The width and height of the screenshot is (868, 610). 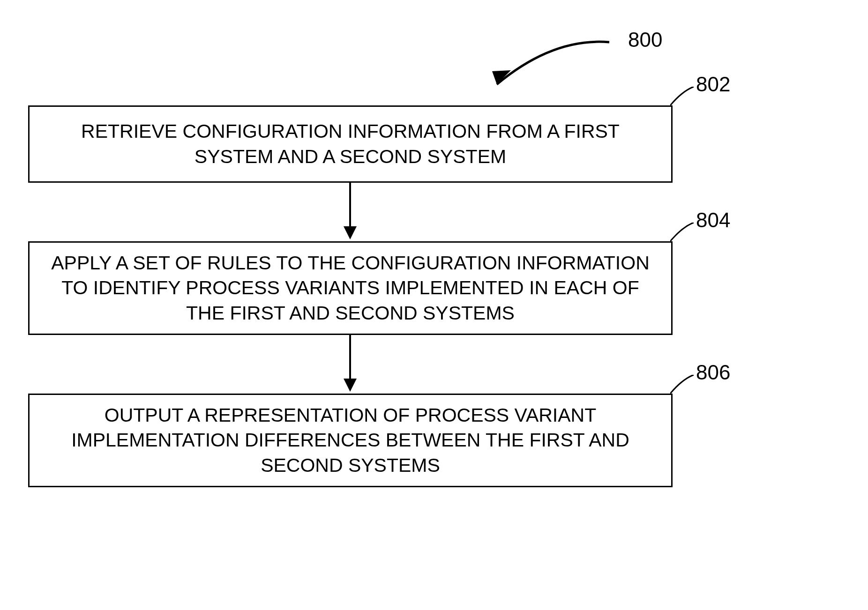 What do you see at coordinates (351, 440) in the screenshot?
I see `flowchart-box-806-text: OUTPUT A REPRESENTATION OF PROCESS VARIA…` at bounding box center [351, 440].